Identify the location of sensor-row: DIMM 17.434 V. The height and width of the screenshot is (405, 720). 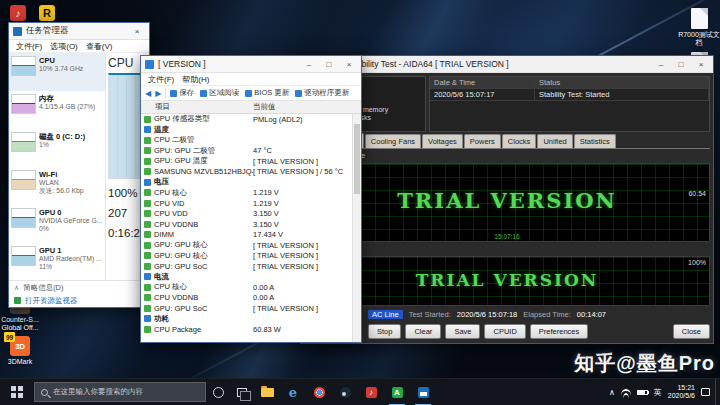
(251, 236).